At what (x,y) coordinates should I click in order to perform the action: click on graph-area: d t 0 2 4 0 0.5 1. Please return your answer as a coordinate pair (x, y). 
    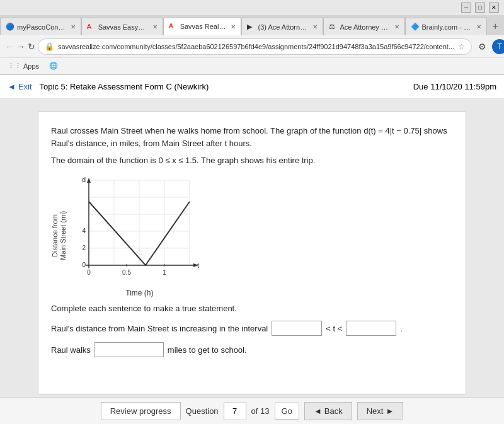
    Looking at the image, I should click on (139, 236).